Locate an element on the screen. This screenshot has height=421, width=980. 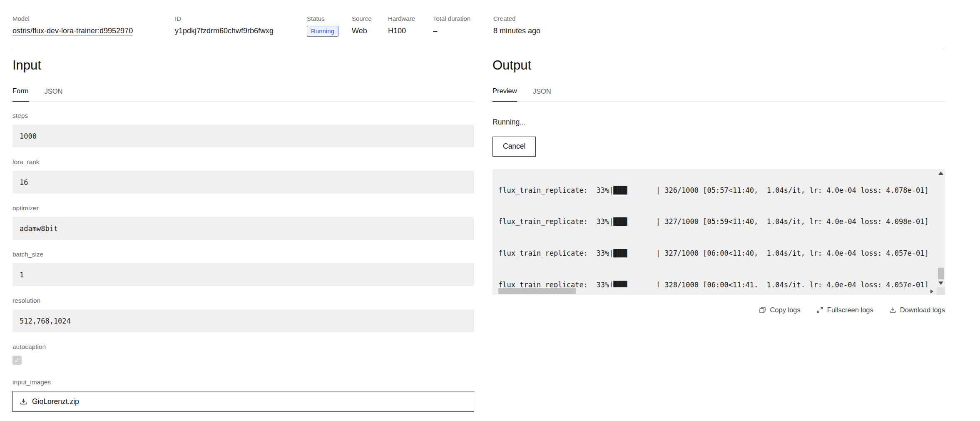
log-console: flux_train_replicate: 33%|███▎ | 326/100… is located at coordinates (719, 232).